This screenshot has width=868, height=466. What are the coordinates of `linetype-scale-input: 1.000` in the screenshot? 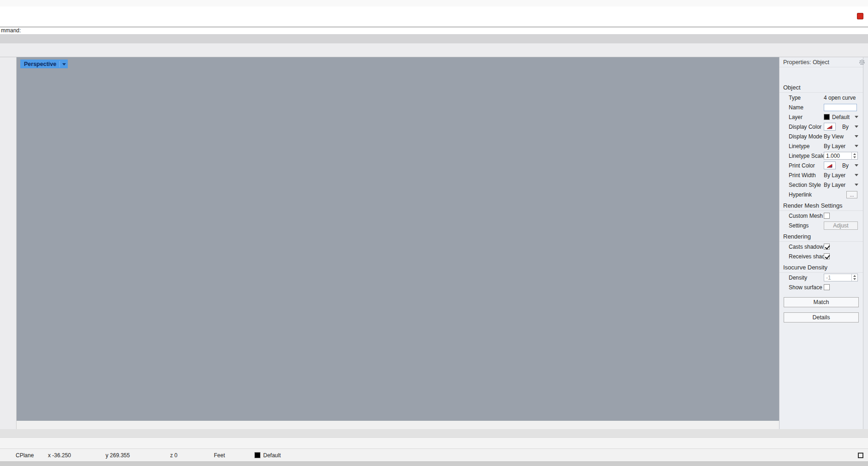 It's located at (841, 156).